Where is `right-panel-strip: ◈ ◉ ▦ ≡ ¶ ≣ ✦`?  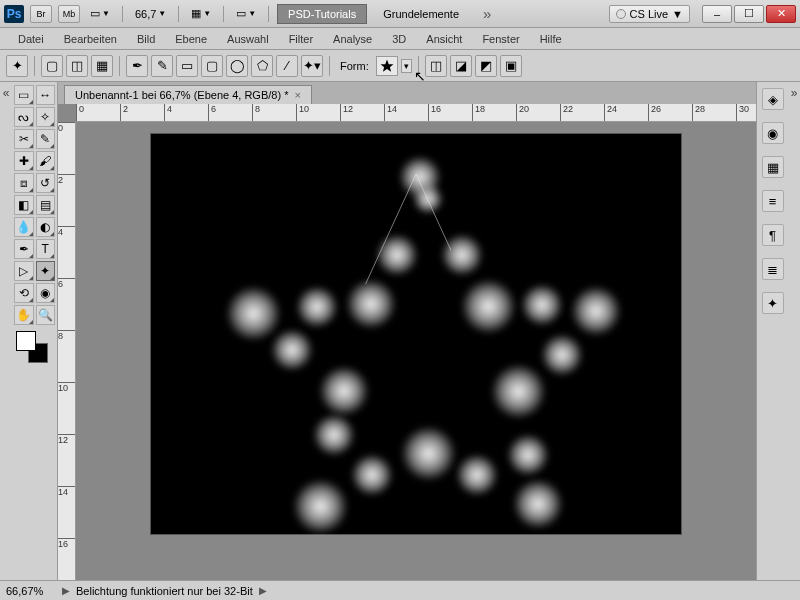 right-panel-strip: ◈ ◉ ▦ ≡ ¶ ≣ ✦ is located at coordinates (772, 331).